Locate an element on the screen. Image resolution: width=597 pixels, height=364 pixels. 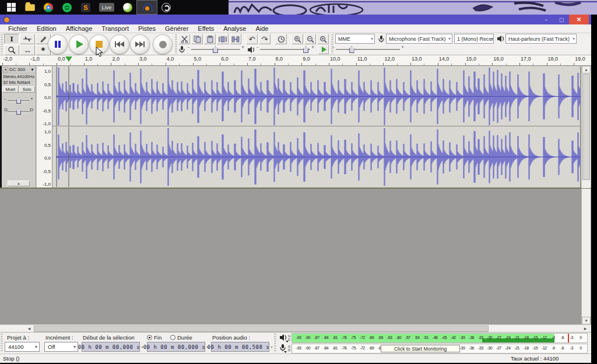
meter-scale-value: 0 is located at coordinates (581, 338).